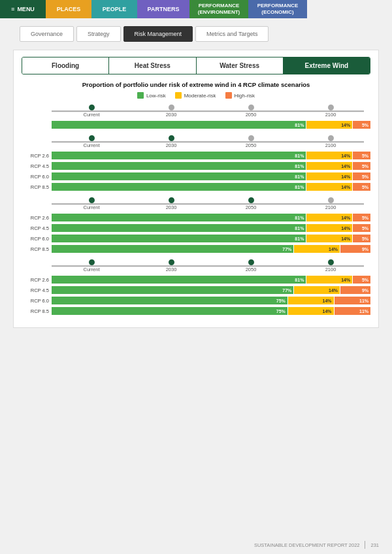 Image resolution: width=392 pixels, height=554 pixels. I want to click on footer-report: SUSTAINABLE DEVELOPMENT REPORT 2022, so click(307, 545).